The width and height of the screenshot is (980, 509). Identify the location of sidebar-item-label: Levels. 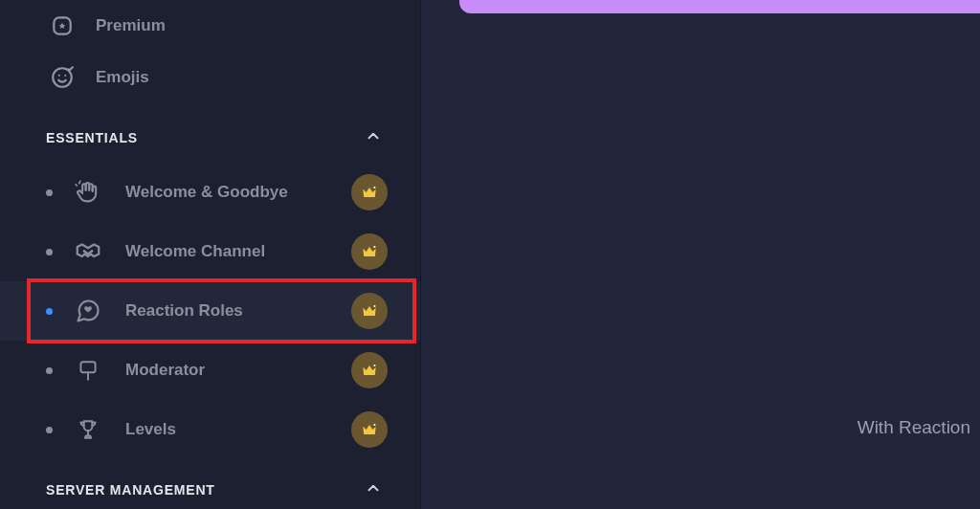
(238, 430).